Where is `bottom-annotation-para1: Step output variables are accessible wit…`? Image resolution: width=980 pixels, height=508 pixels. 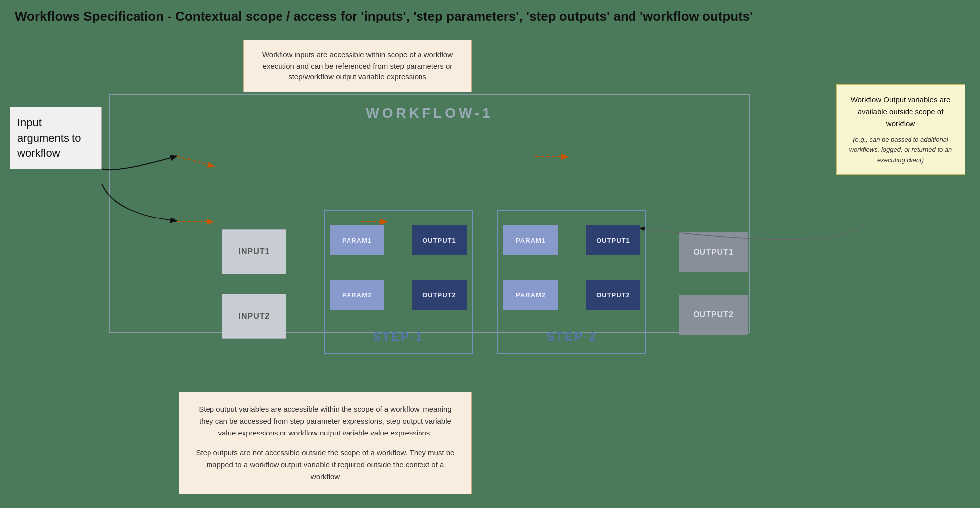 bottom-annotation-para1: Step output variables are accessible wit… is located at coordinates (325, 421).